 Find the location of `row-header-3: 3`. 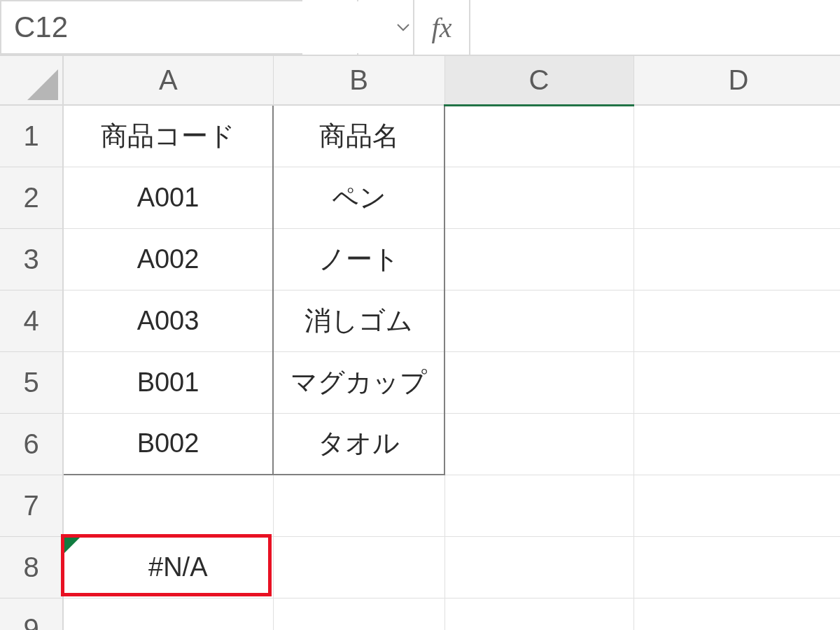

row-header-3: 3 is located at coordinates (31, 259).